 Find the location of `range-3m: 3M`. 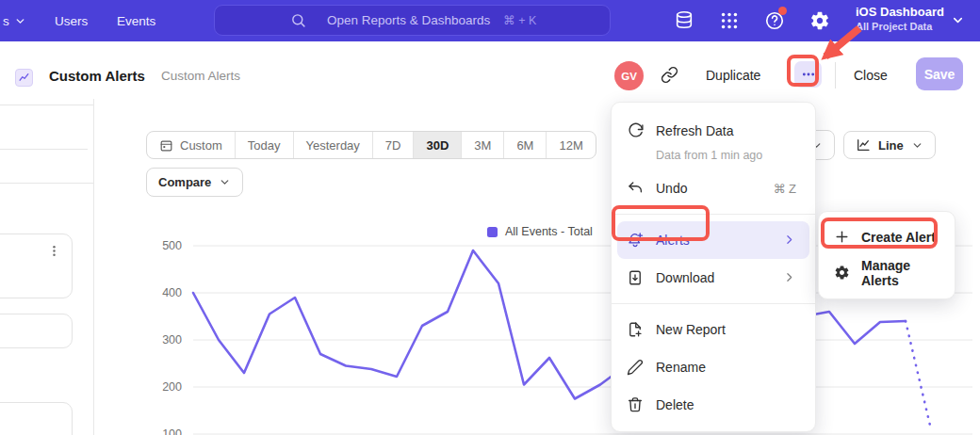

range-3m: 3M is located at coordinates (482, 145).